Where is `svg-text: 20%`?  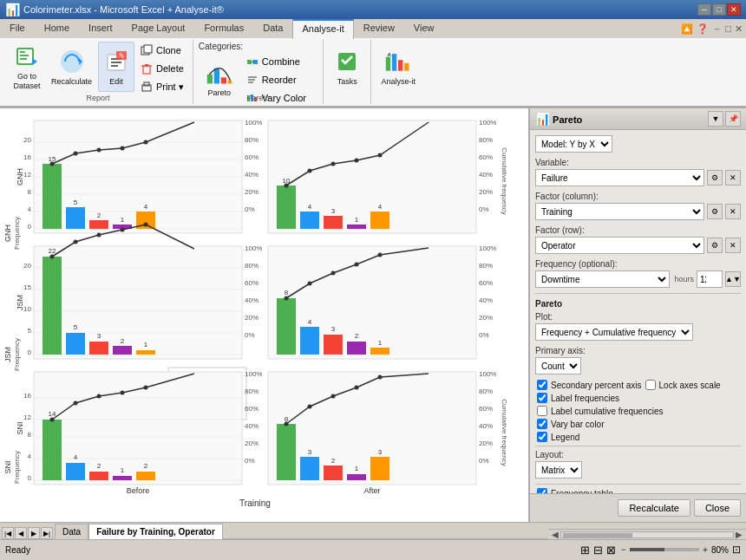 svg-text: 20% is located at coordinates (486, 444).